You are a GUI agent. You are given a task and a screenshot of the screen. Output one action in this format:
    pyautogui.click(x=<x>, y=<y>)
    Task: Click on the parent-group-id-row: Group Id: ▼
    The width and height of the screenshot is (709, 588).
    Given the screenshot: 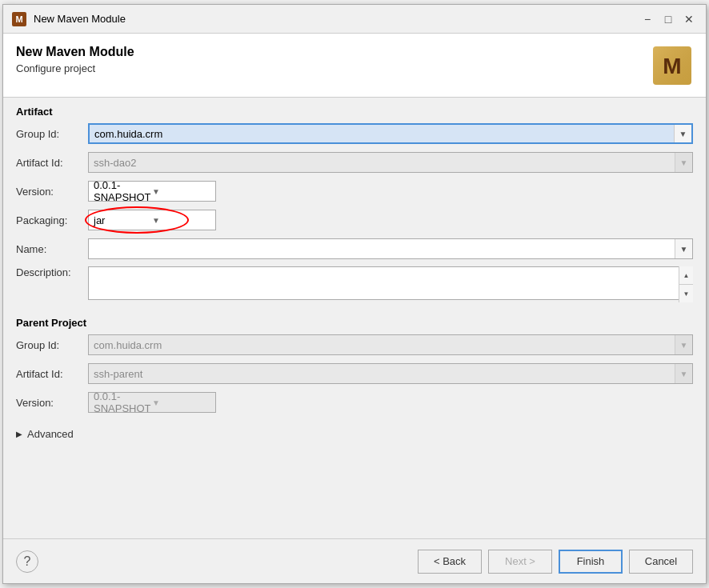 What is the action you would take?
    pyautogui.click(x=354, y=345)
    